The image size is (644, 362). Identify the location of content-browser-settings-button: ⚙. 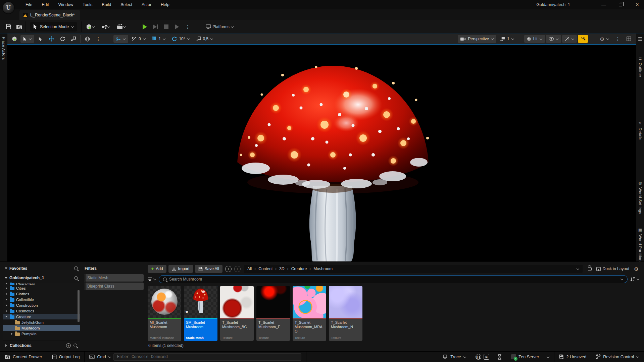
(636, 269).